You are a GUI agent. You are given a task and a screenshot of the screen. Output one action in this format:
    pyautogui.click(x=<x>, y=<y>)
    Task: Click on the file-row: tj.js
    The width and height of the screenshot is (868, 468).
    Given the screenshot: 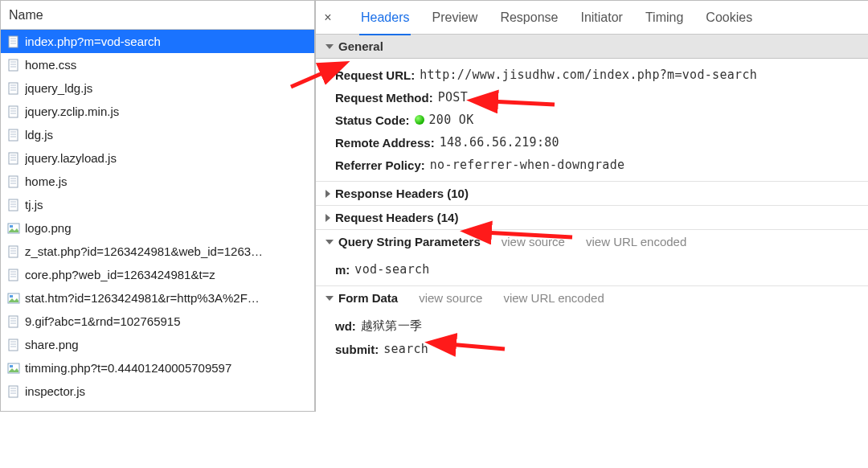 What is the action you would take?
    pyautogui.click(x=158, y=204)
    